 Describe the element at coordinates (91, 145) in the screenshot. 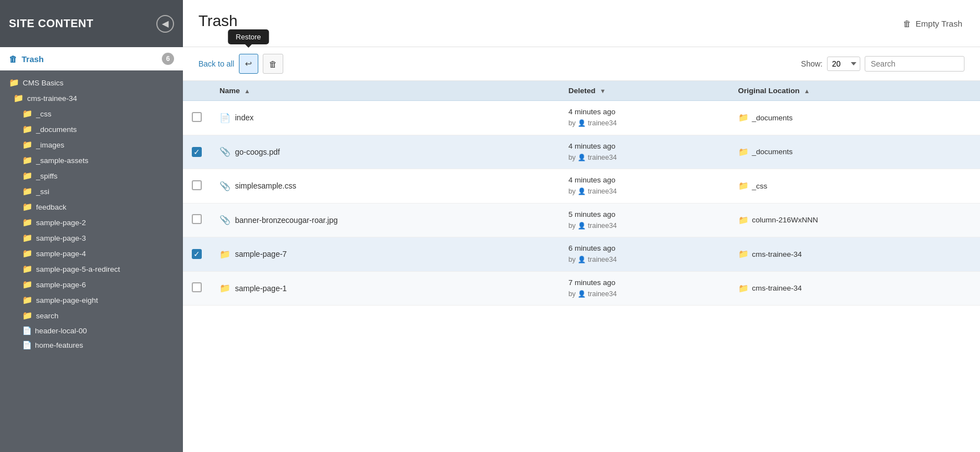

I see `sidebar-tree-item: 📁_images` at that location.